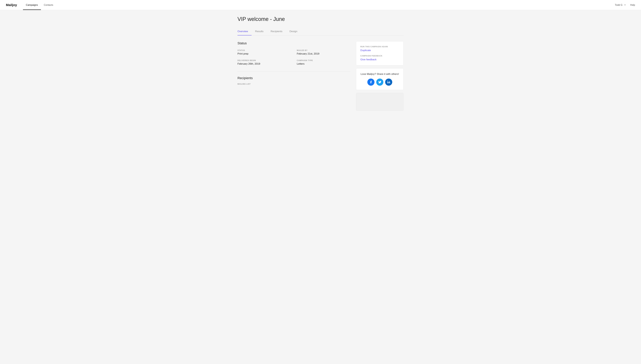  Describe the element at coordinates (294, 72) in the screenshot. I see `section-divider` at that location.